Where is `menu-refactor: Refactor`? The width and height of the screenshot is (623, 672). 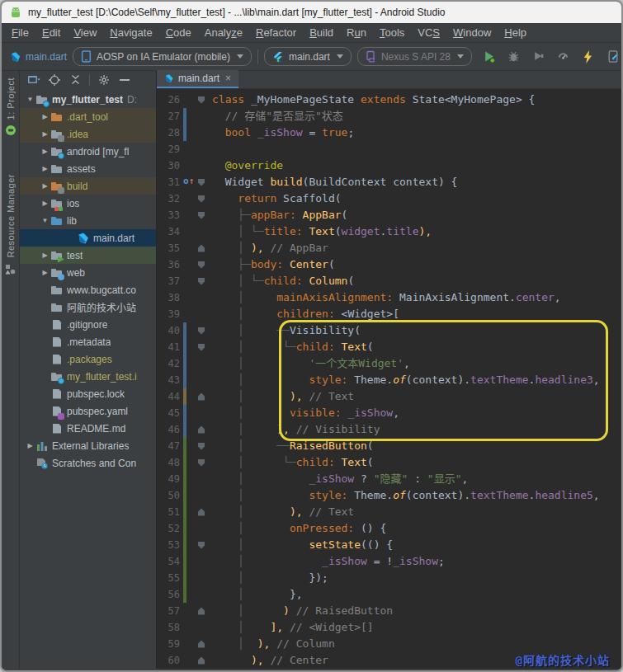
menu-refactor: Refactor is located at coordinates (276, 33).